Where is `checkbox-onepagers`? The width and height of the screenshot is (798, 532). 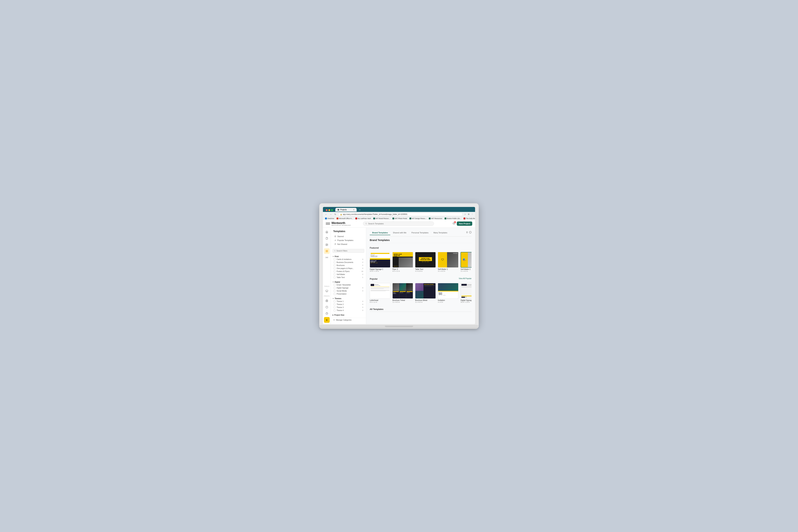 checkbox-onepagers is located at coordinates (335, 268).